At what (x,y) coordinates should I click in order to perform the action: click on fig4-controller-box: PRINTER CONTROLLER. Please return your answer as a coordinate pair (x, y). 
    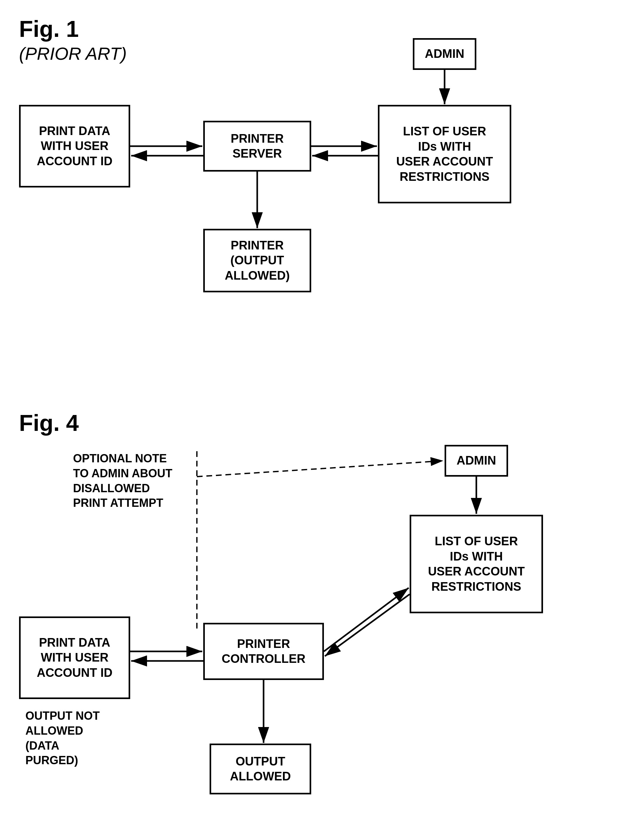
    Looking at the image, I should click on (264, 651).